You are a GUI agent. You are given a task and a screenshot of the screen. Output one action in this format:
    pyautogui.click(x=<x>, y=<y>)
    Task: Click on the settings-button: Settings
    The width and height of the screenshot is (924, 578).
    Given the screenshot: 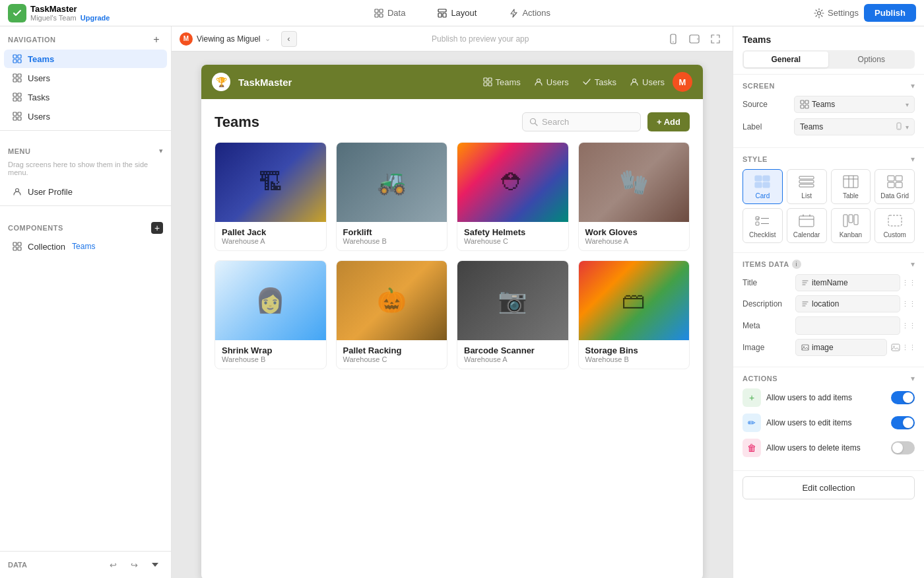 What is the action you would take?
    pyautogui.click(x=836, y=13)
    